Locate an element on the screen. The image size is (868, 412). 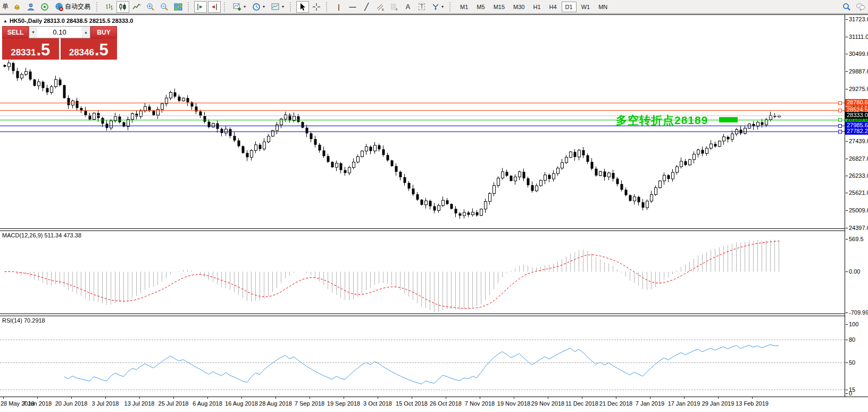
time-axis-label: 26 Oct 2018 is located at coordinates (446, 403).